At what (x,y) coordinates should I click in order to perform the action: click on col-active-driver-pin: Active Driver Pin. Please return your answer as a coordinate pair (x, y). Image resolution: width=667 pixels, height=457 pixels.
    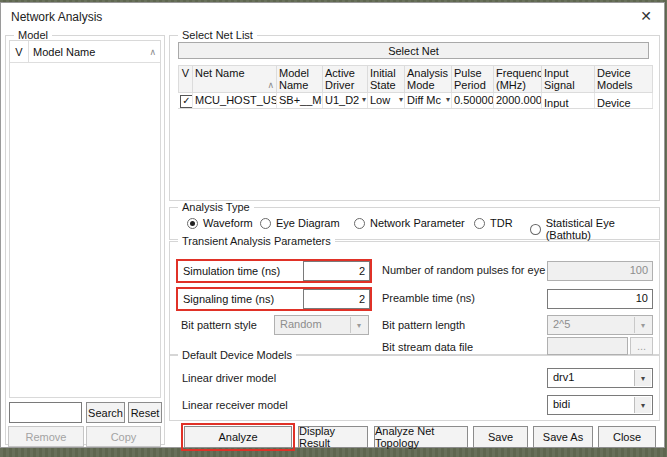
    Looking at the image, I should click on (346, 79).